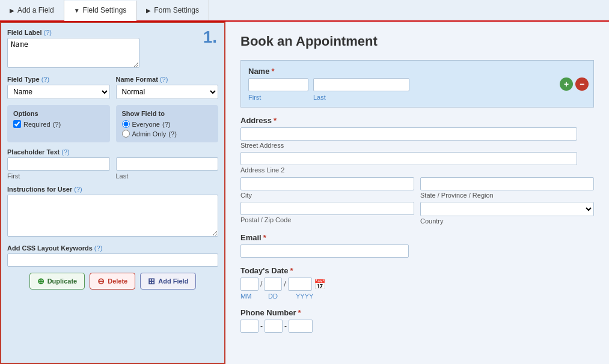 The width and height of the screenshot is (609, 364). I want to click on address-city-state-row: City State / Province / Region, so click(417, 188).